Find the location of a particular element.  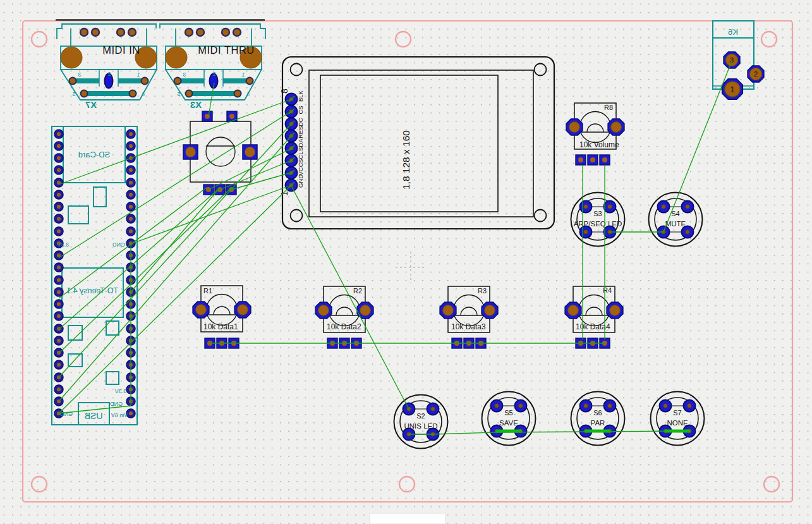

k6-pin-number: 2 is located at coordinates (756, 74).